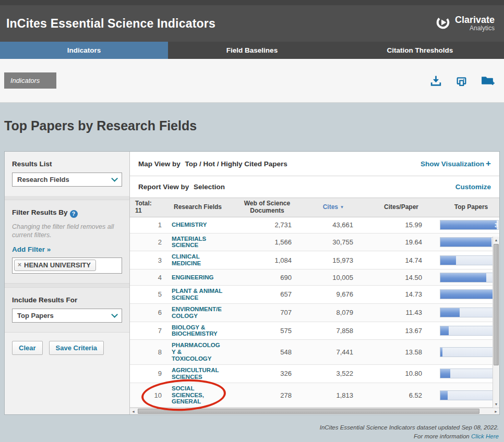  I want to click on column-header-cites: Cites ▼, so click(333, 207).